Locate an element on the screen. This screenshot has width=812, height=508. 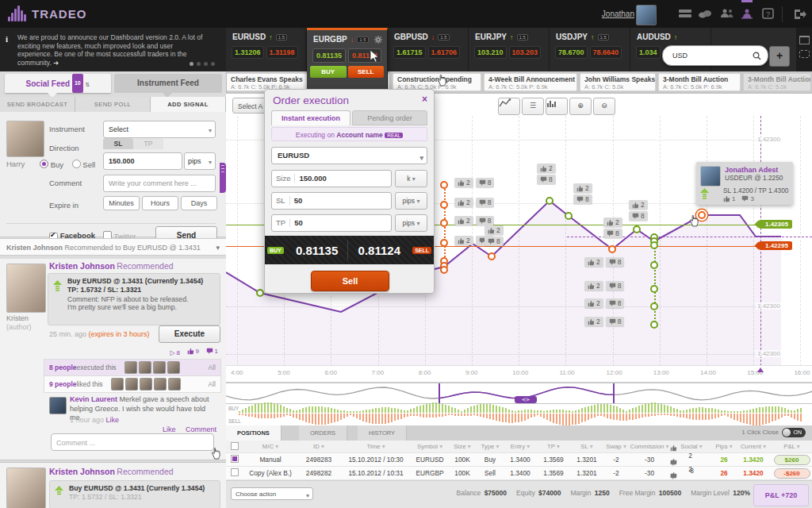
pl-cell: -$260 is located at coordinates (791, 473).